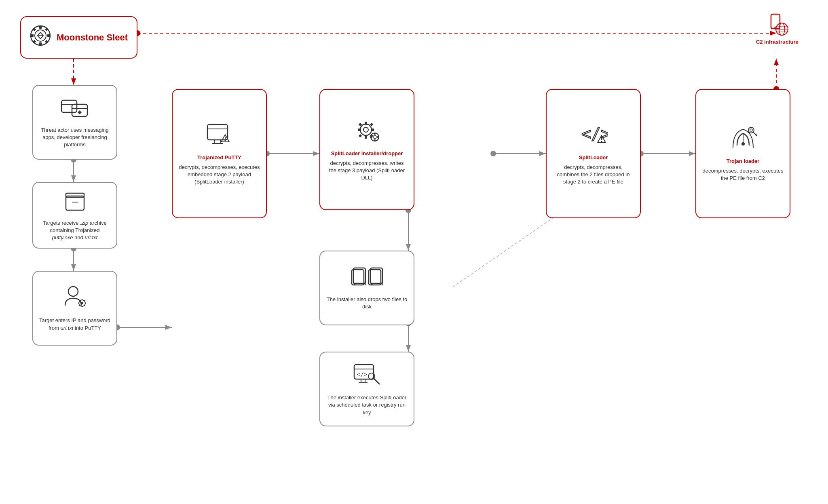 Image resolution: width=828 pixels, height=504 pixels. I want to click on c2-icon, so click(777, 24).